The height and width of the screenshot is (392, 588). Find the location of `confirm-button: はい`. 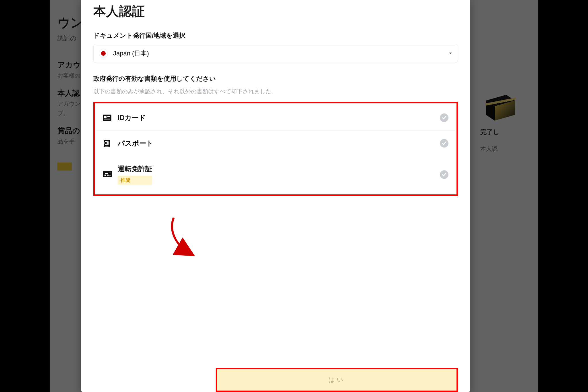

confirm-button: はい is located at coordinates (337, 380).